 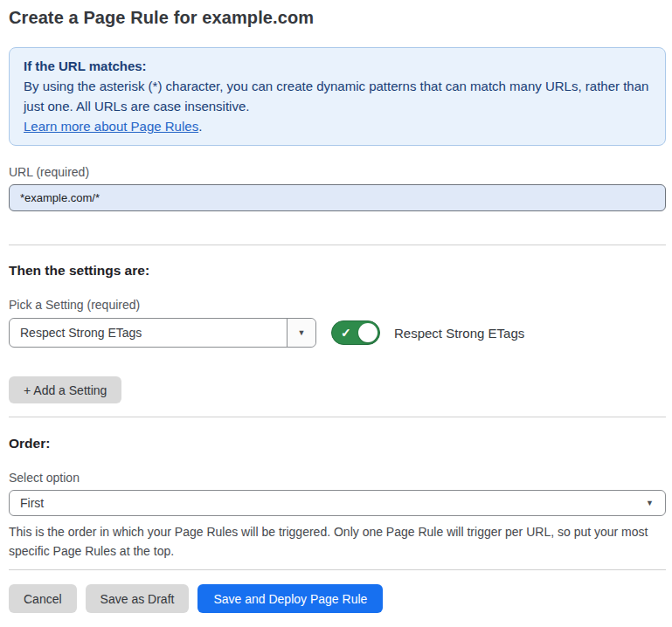 What do you see at coordinates (301, 333) in the screenshot?
I see `setting-select-arrow-button: ▼` at bounding box center [301, 333].